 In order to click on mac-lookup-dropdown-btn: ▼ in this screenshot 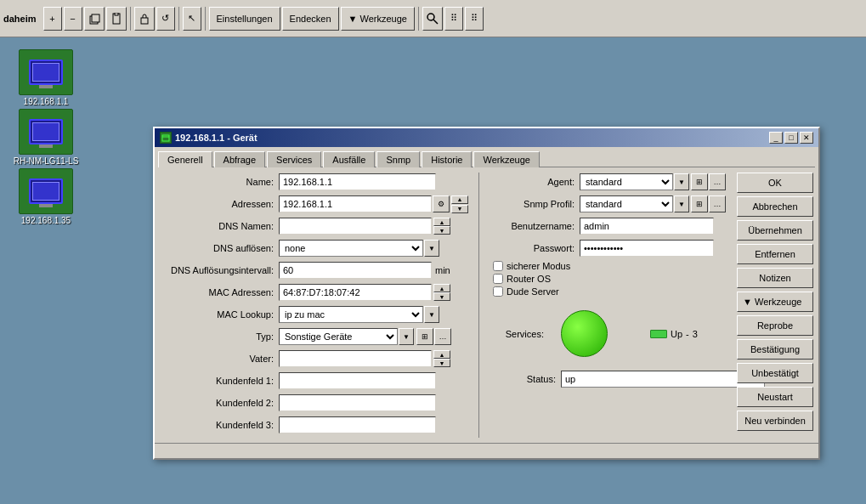, I will do `click(432, 314)`.